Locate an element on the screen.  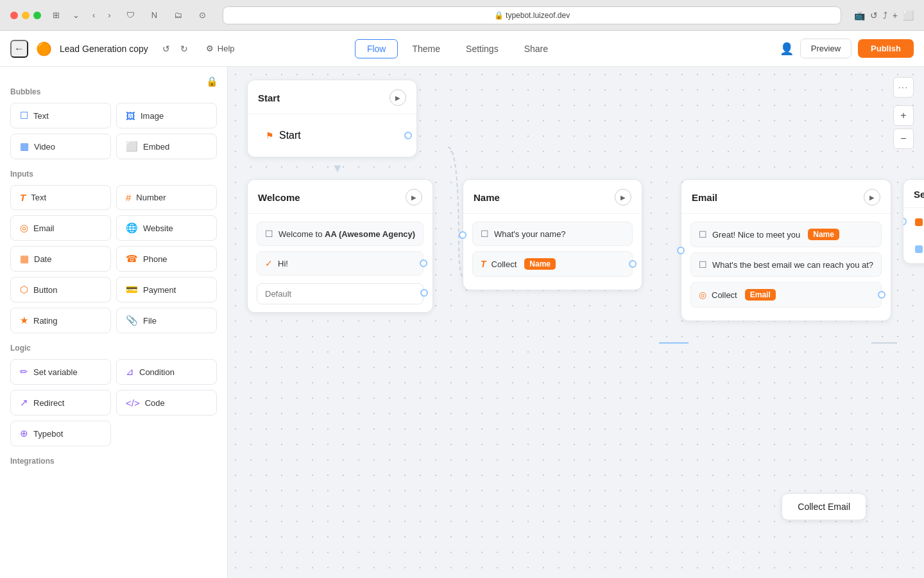
input-date-button: ▦ Date is located at coordinates (60, 259).